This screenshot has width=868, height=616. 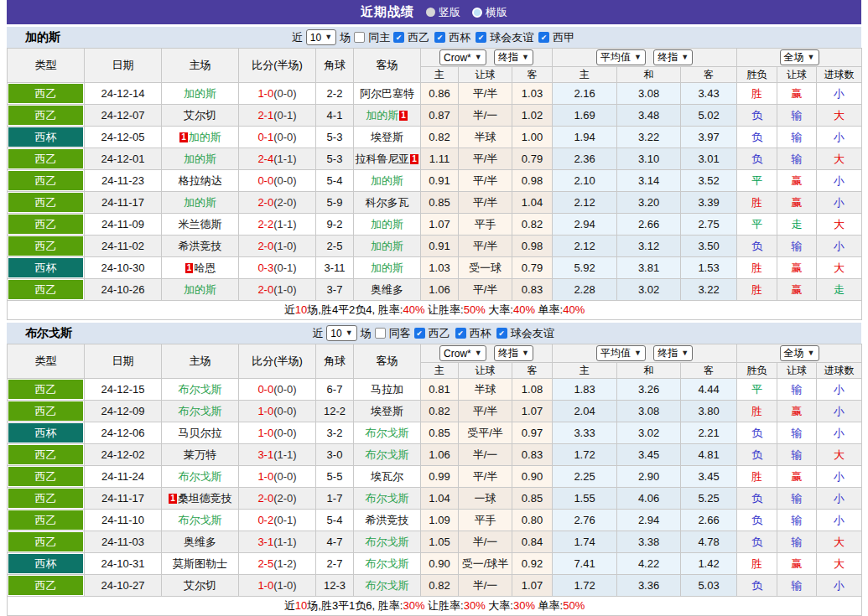 What do you see at coordinates (278, 520) in the screenshot?
I see `score-cell: 0-2(0-1)` at bounding box center [278, 520].